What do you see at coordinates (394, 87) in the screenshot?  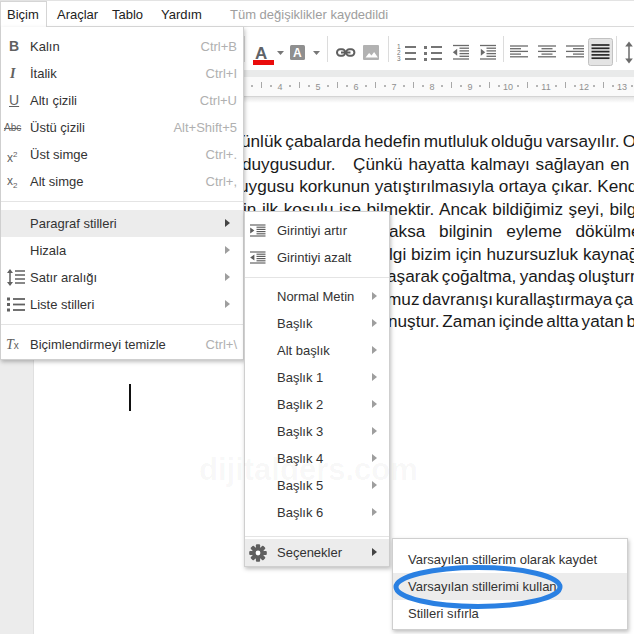 I see `svg-text: 7` at bounding box center [394, 87].